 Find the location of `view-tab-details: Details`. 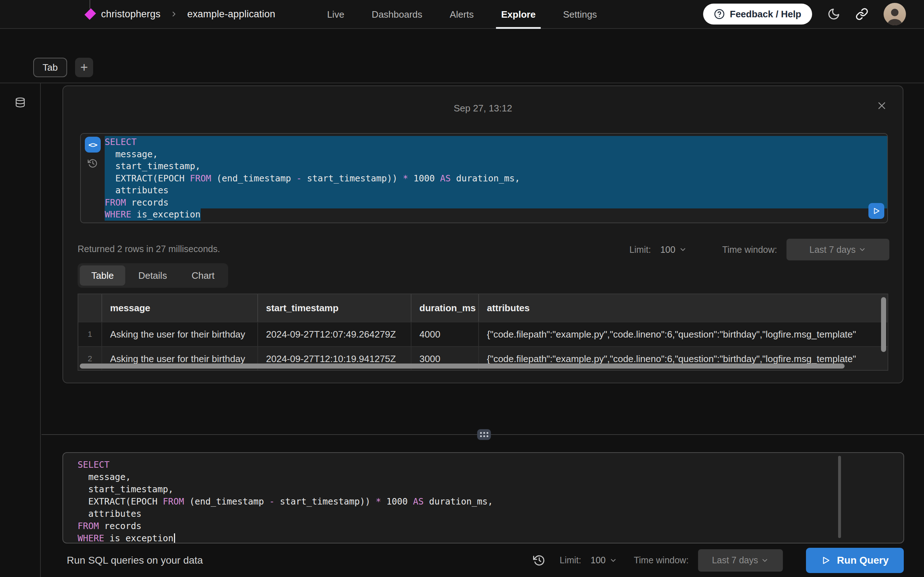

view-tab-details: Details is located at coordinates (153, 276).